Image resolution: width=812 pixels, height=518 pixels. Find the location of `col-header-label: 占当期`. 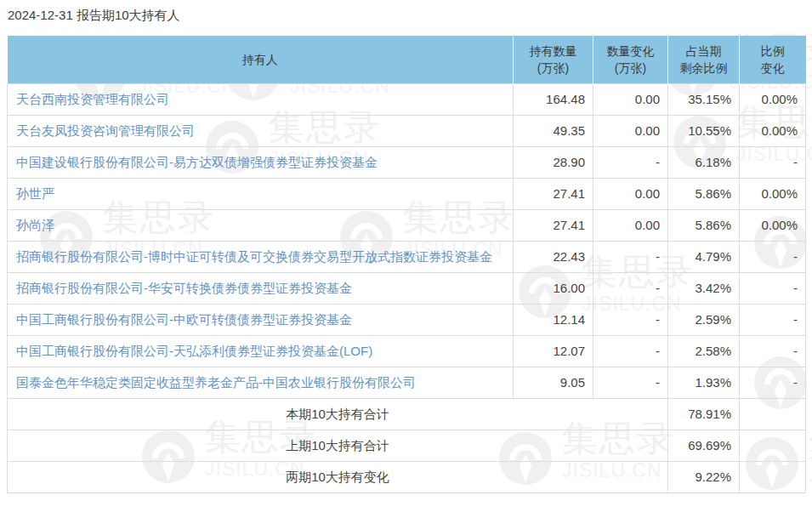

col-header-label: 占当期 is located at coordinates (704, 51).